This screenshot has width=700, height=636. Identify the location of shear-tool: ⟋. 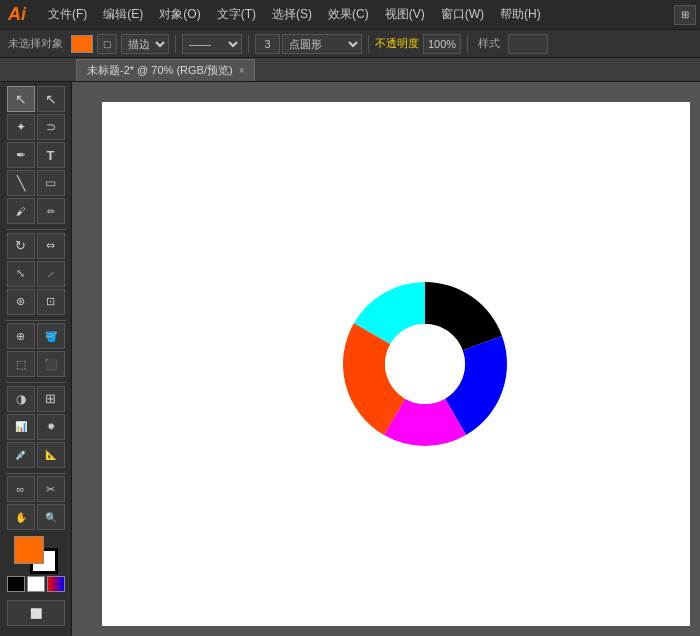
(51, 274).